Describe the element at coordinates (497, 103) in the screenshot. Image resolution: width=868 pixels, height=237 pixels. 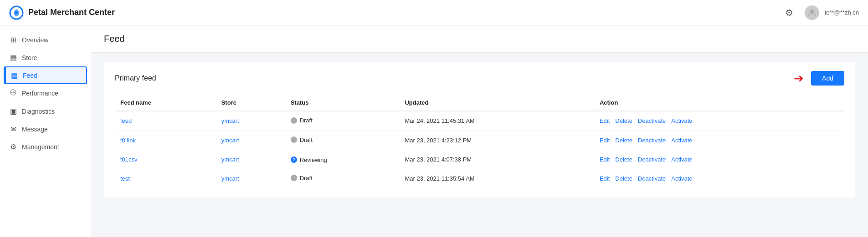
I see `col-header-updated: Updated` at that location.